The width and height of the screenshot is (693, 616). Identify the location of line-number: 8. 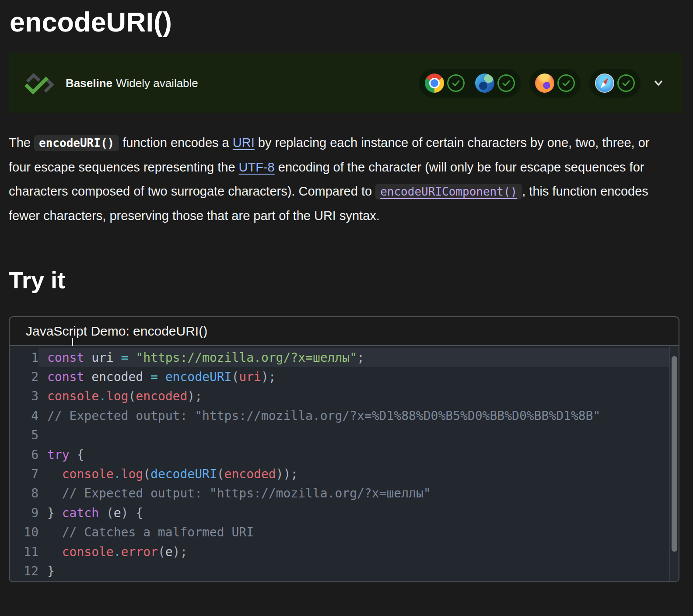
(24, 494).